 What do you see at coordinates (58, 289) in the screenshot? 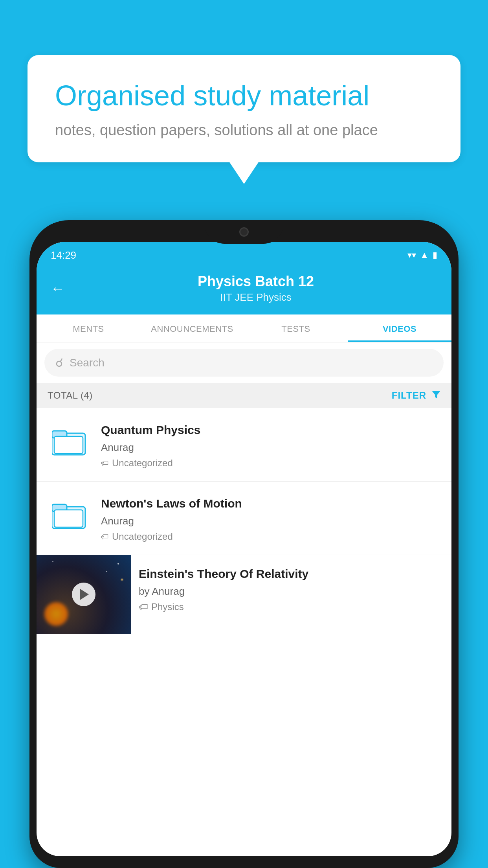
I see `back-button: ←` at bounding box center [58, 289].